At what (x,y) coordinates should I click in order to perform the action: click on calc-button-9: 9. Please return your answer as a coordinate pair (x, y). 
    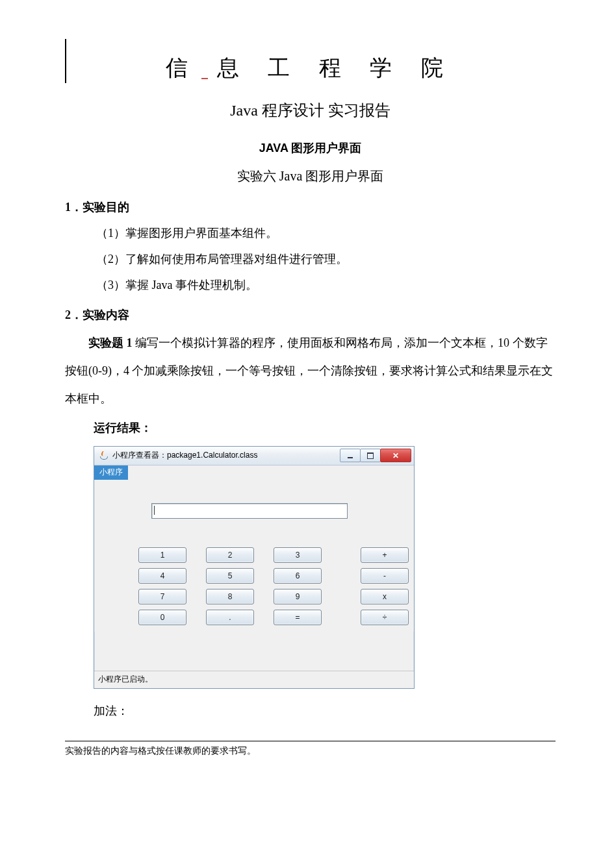
    Looking at the image, I should click on (298, 597).